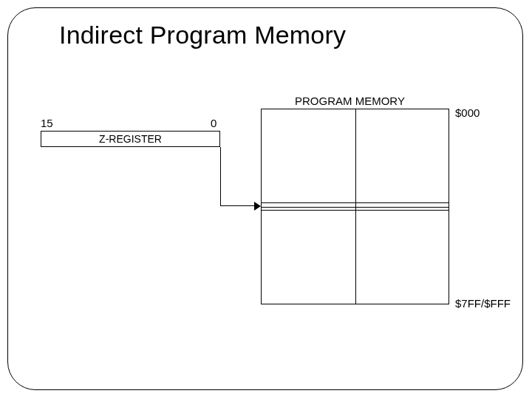 Image resolution: width=532 pixels, height=399 pixels. Describe the element at coordinates (355, 207) in the screenshot. I see `memory-horizontal-divider` at that location.